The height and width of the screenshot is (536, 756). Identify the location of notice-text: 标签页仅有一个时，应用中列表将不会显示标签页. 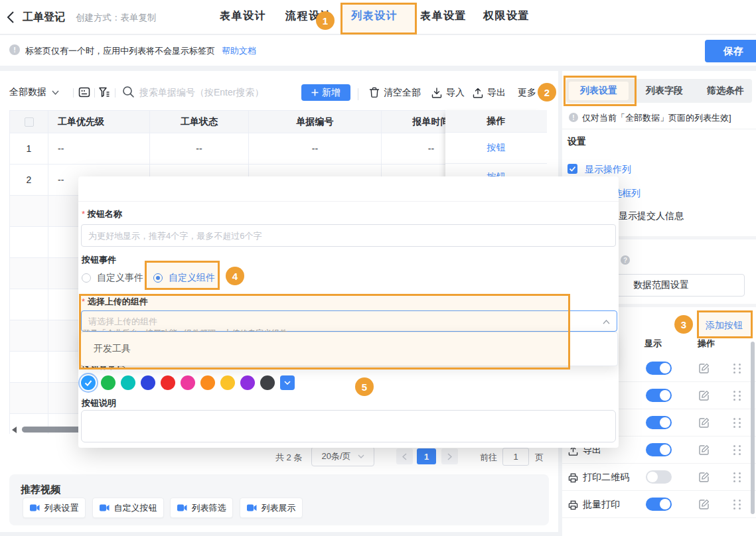
(120, 51).